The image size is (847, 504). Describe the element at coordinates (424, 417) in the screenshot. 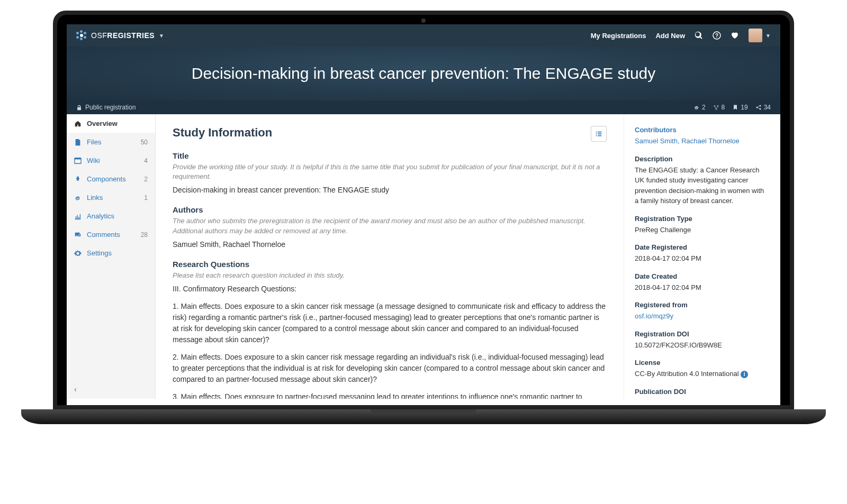

I see `laptop-base` at that location.